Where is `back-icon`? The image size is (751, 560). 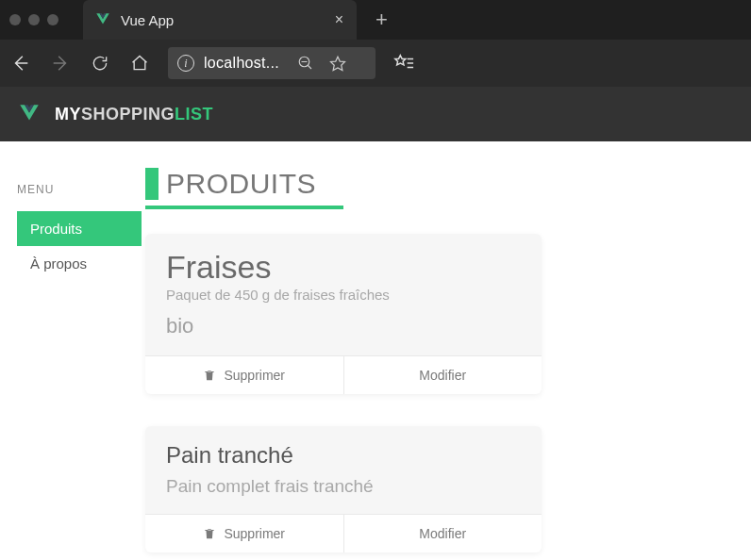 back-icon is located at coordinates (21, 63).